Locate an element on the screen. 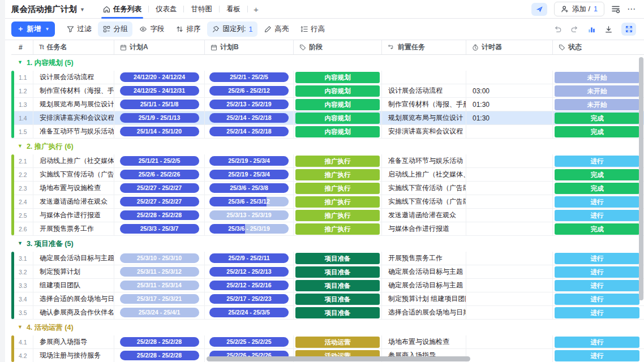 This screenshot has height=362, width=644. plan-b-cell: 25/2/12 - 25/2/13 is located at coordinates (249, 272).